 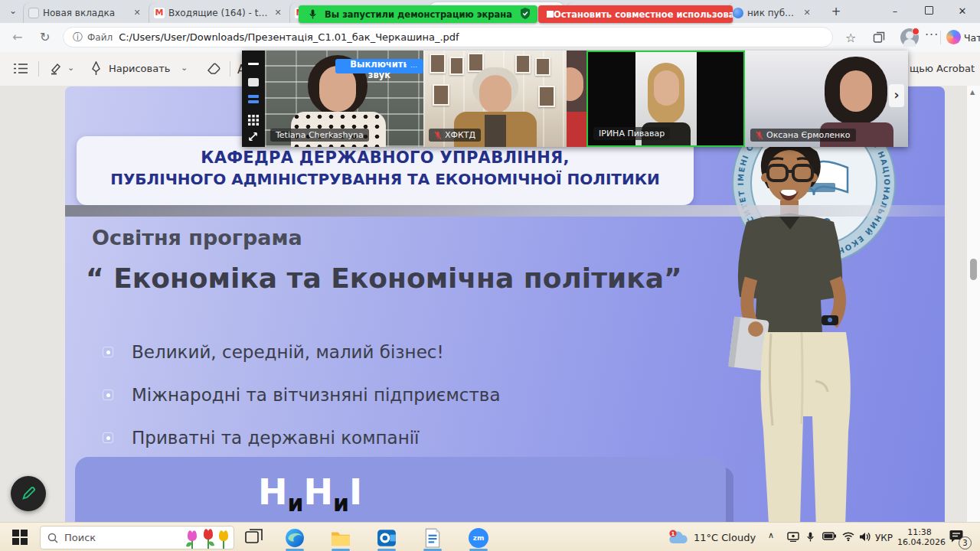 I want to click on notification-center-button: 3, so click(x=956, y=537).